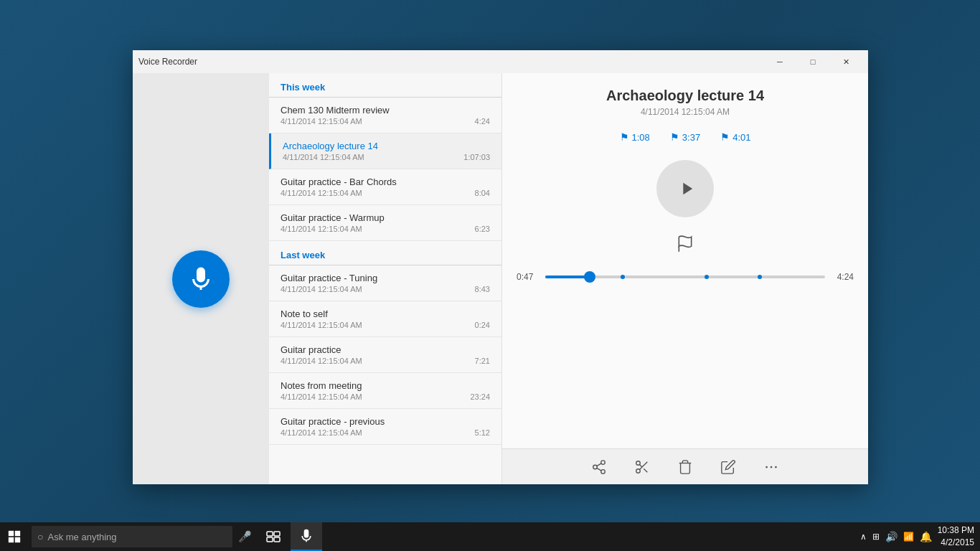 This screenshot has height=551, width=980. What do you see at coordinates (685, 466) in the screenshot?
I see `player-toolbar` at bounding box center [685, 466].